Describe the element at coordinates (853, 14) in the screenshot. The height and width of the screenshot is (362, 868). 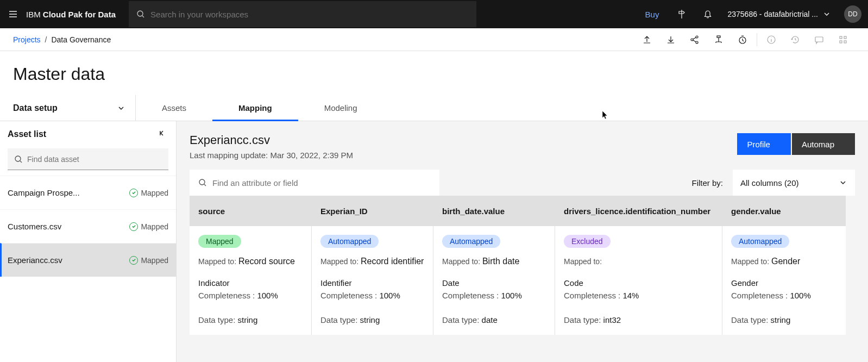
I see `user-avatar: DD` at that location.